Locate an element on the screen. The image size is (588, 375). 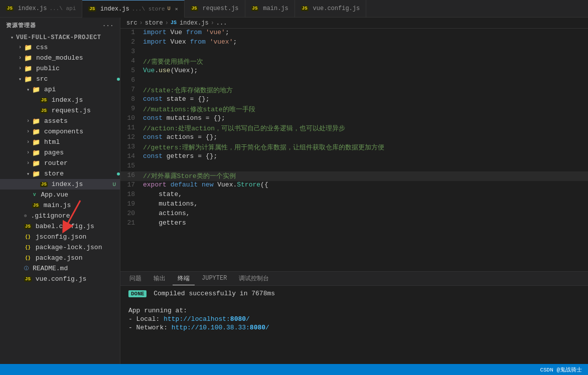
sidebar-item-assets: › 📁 assets is located at coordinates (60, 121).